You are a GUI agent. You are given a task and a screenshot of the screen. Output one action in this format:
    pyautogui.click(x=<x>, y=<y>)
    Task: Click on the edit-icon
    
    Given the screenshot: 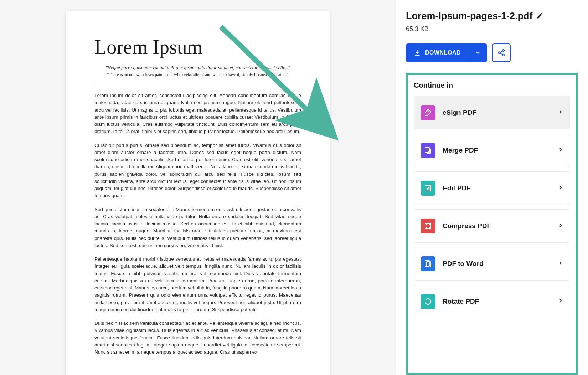 What is the action you would take?
    pyautogui.click(x=428, y=188)
    